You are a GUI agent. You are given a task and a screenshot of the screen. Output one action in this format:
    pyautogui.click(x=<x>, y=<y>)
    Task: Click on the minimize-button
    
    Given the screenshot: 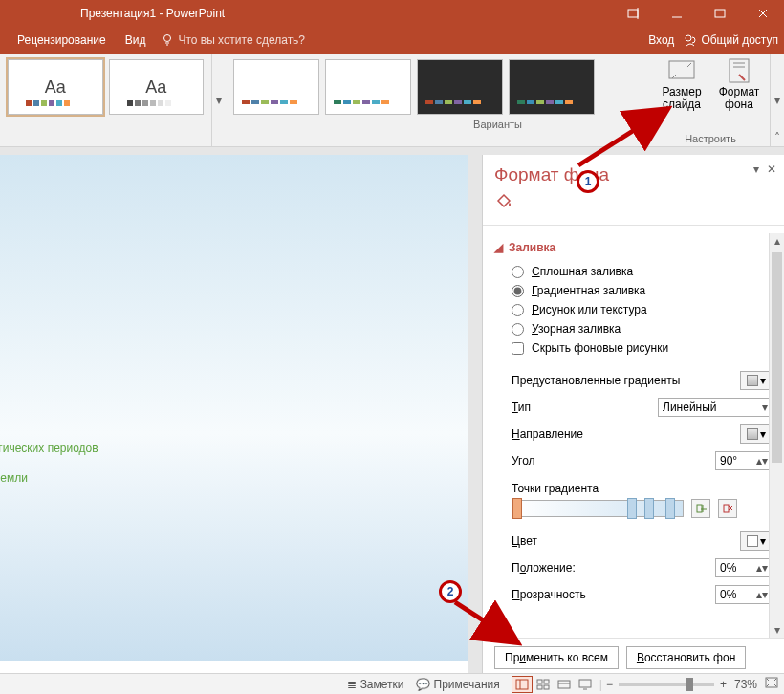 What is the action you would take?
    pyautogui.click(x=677, y=13)
    